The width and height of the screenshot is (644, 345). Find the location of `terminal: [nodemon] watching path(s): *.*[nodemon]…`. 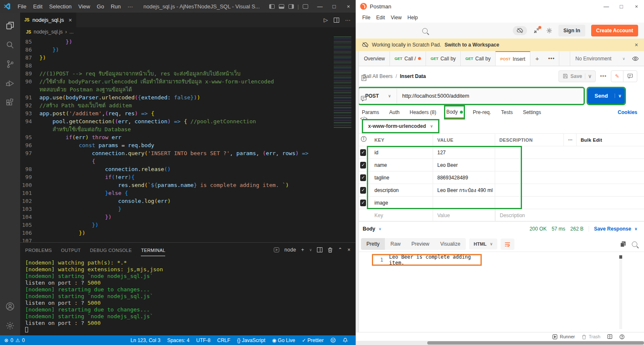

terminal: [nodemon] watching path(s): *.*[nodemon]… is located at coordinates (188, 296).